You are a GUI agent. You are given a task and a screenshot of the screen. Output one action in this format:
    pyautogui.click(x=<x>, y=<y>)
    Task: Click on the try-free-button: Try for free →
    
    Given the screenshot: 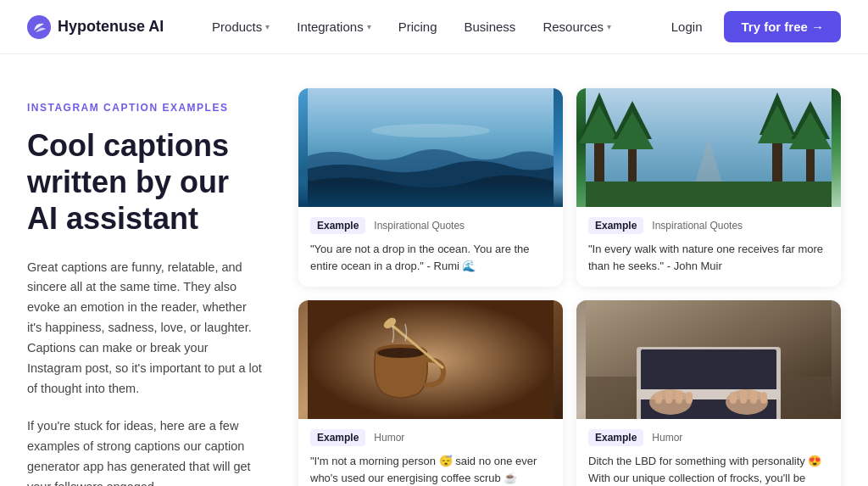 What is the action you would take?
    pyautogui.click(x=782, y=27)
    